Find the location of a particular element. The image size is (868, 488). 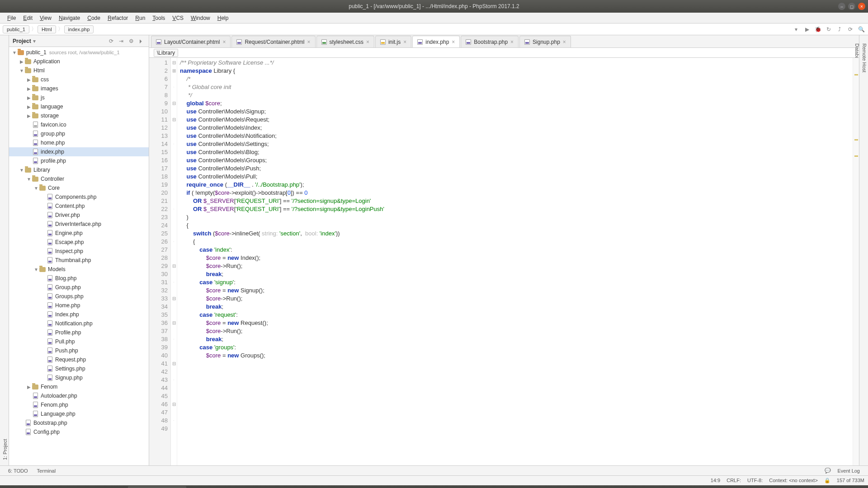

taskbar-app-chrome: 🌐 Upload | PhpSto... is located at coordinates (96, 487).